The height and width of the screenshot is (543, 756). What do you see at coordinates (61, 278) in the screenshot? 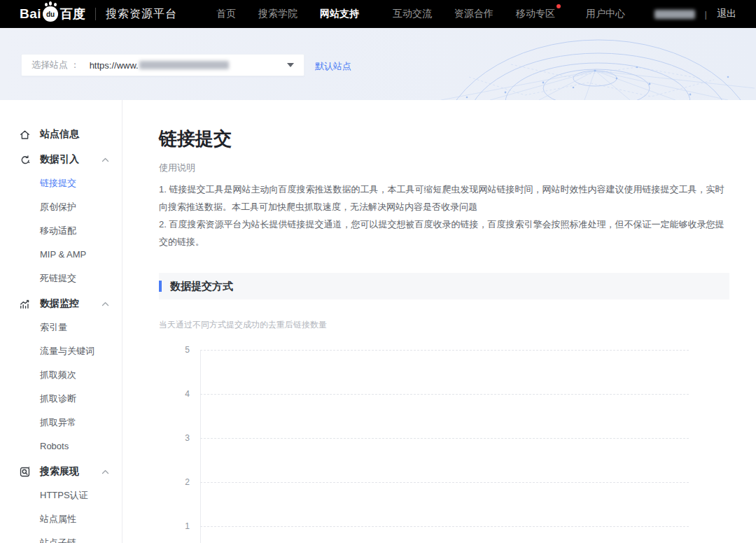
I see `sidebar-item-1-4: 死链提交` at bounding box center [61, 278].